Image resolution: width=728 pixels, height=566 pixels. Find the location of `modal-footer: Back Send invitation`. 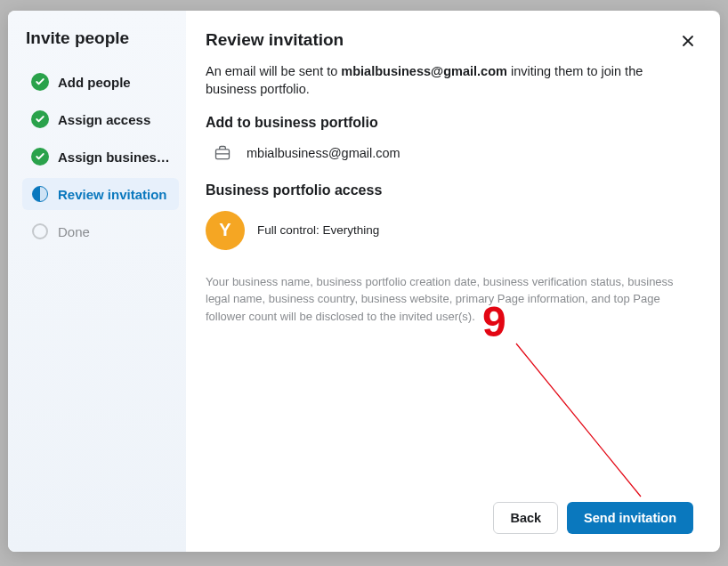

modal-footer: Back Send invitation is located at coordinates (449, 509).